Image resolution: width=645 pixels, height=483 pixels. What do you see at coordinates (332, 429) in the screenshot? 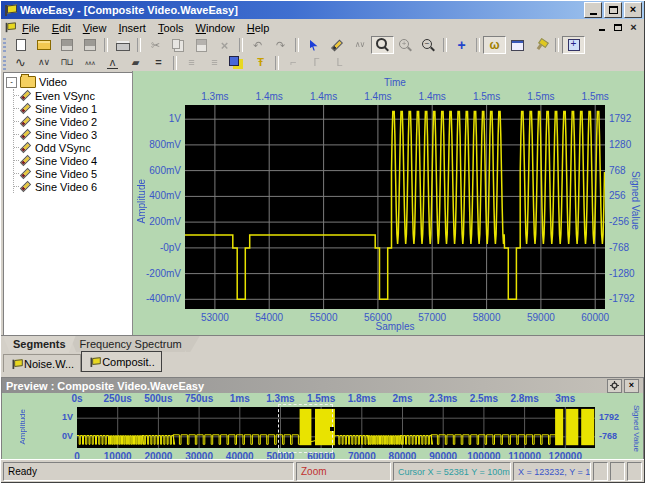
I see `selection-handle` at bounding box center [332, 429].